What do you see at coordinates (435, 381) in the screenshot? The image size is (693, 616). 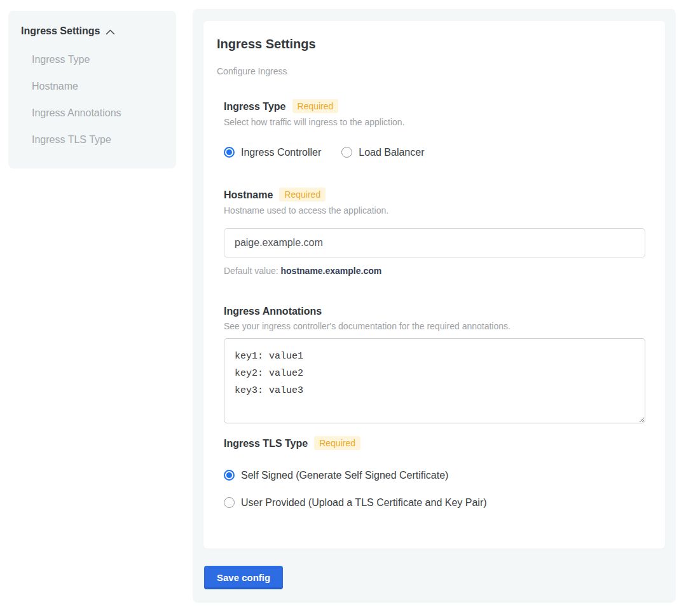 I see `annotations-textarea: key1: value1 key2: value2 key3: value3` at bounding box center [435, 381].